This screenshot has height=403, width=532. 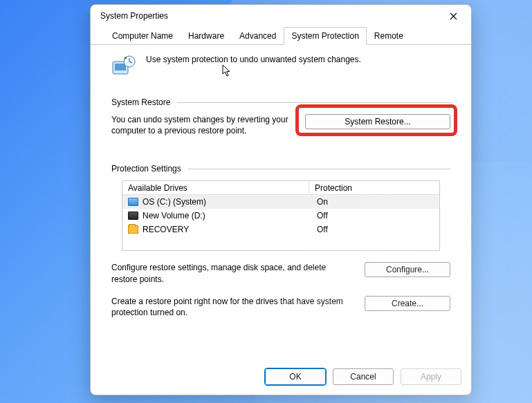 I want to click on table-row-empty, so click(x=281, y=243).